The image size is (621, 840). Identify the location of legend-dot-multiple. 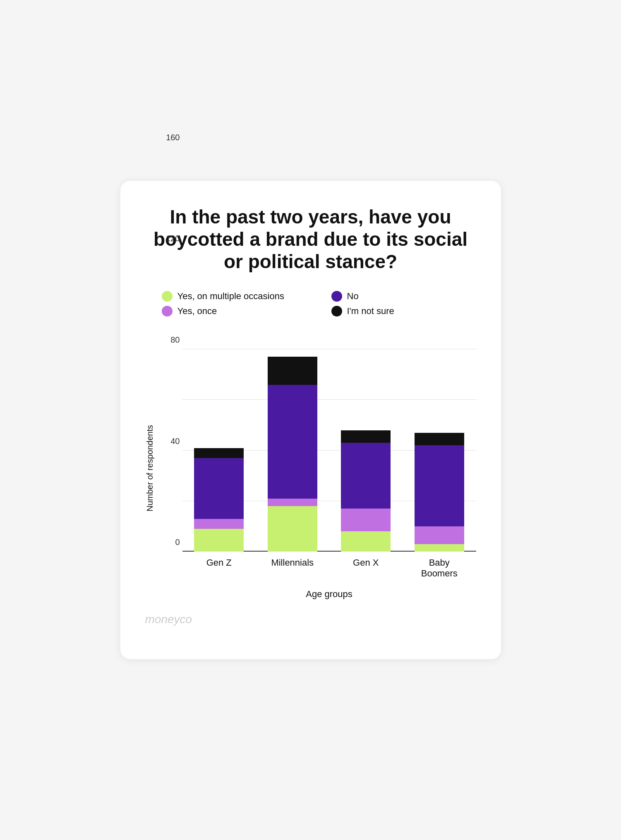
(167, 296).